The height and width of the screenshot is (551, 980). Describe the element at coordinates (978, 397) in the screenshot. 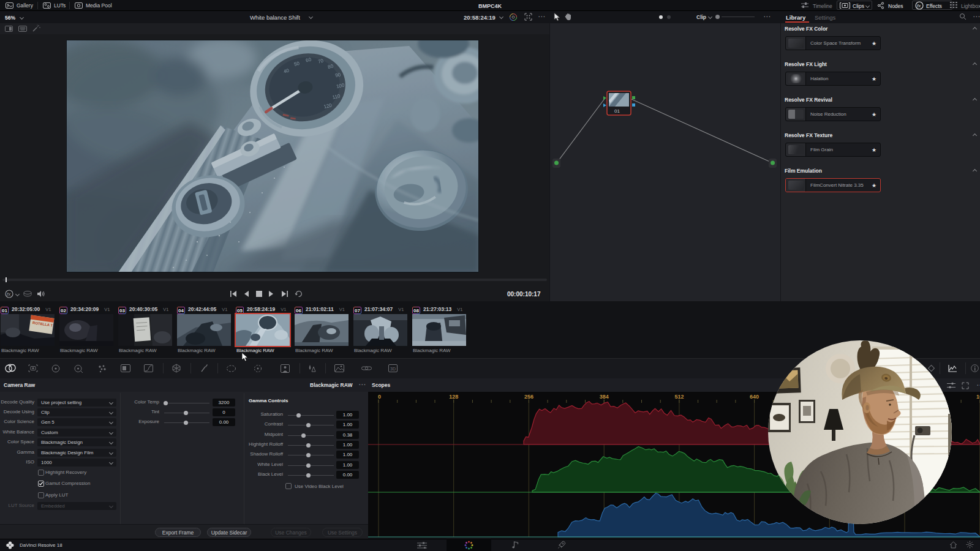

I see `svg-text: 10` at that location.